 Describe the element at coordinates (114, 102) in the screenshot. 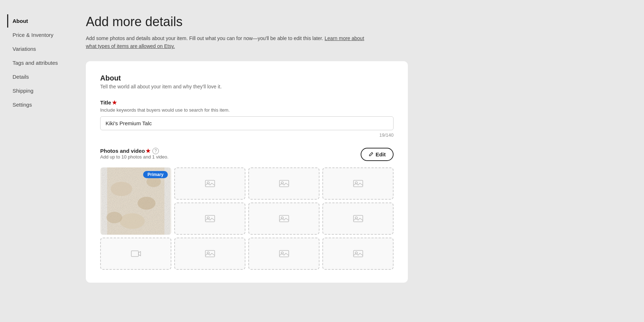

I see `required-star: ★` at that location.